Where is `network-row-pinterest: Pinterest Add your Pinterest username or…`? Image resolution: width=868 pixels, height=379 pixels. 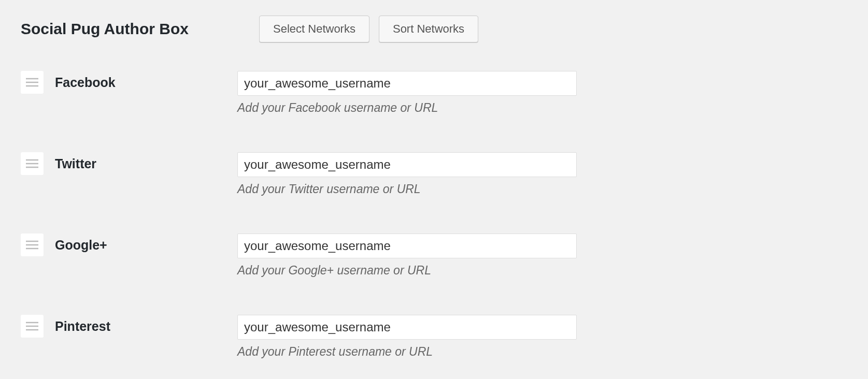 network-row-pinterest: Pinterest Add your Pinterest username or… is located at coordinates (434, 337).